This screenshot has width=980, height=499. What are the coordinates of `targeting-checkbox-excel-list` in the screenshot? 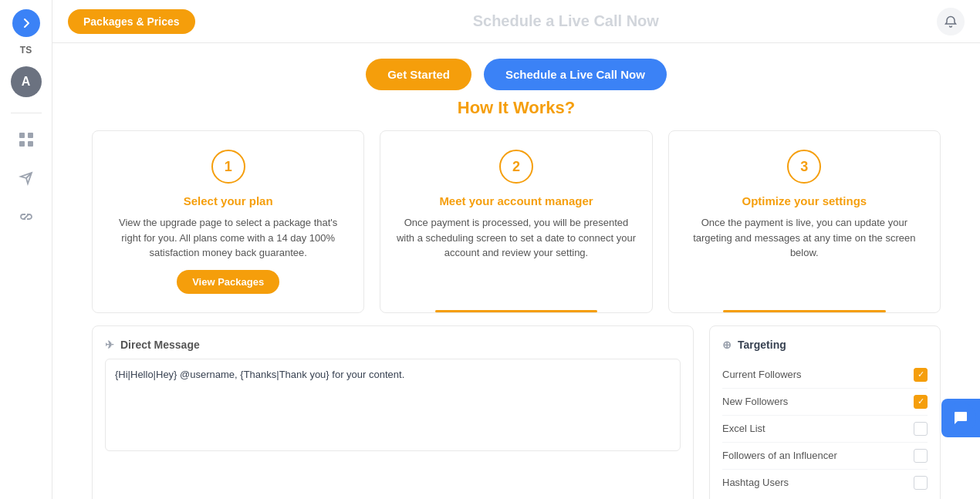 It's located at (921, 429).